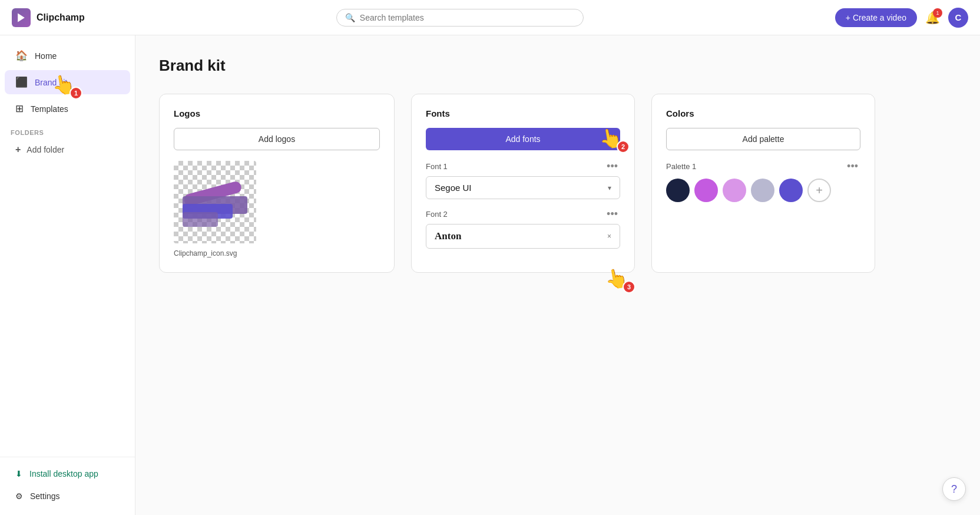  I want to click on font1-header: Font 1 •••, so click(523, 166).